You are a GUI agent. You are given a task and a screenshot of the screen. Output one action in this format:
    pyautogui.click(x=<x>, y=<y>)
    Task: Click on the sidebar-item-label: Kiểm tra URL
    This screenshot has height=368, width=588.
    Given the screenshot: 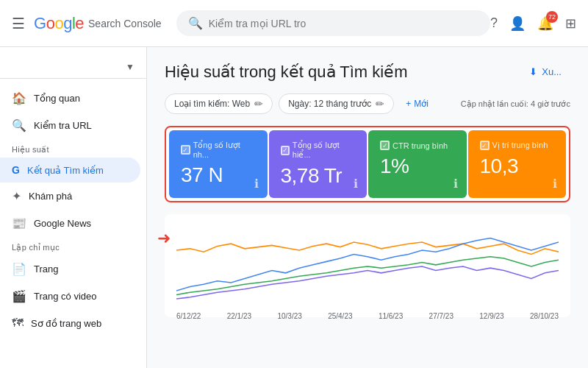 What is the action you would take?
    pyautogui.click(x=63, y=125)
    